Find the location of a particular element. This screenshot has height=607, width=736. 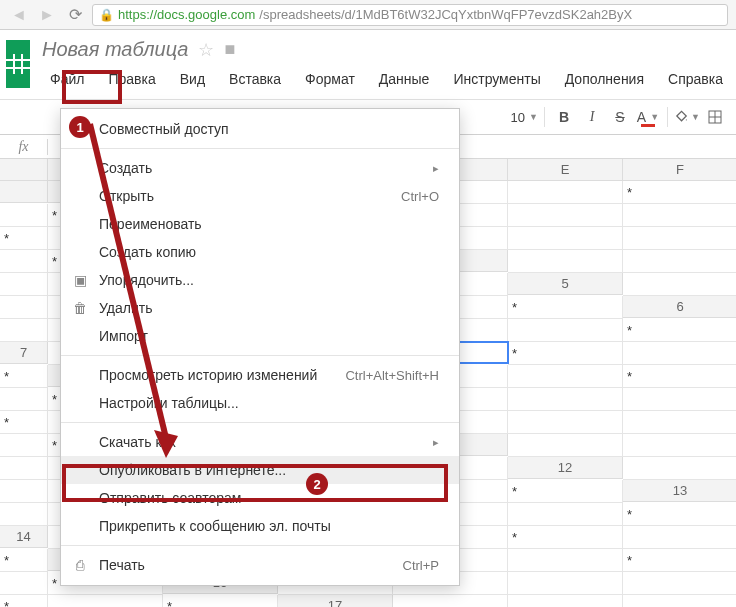

bold-button: B is located at coordinates (564, 117).